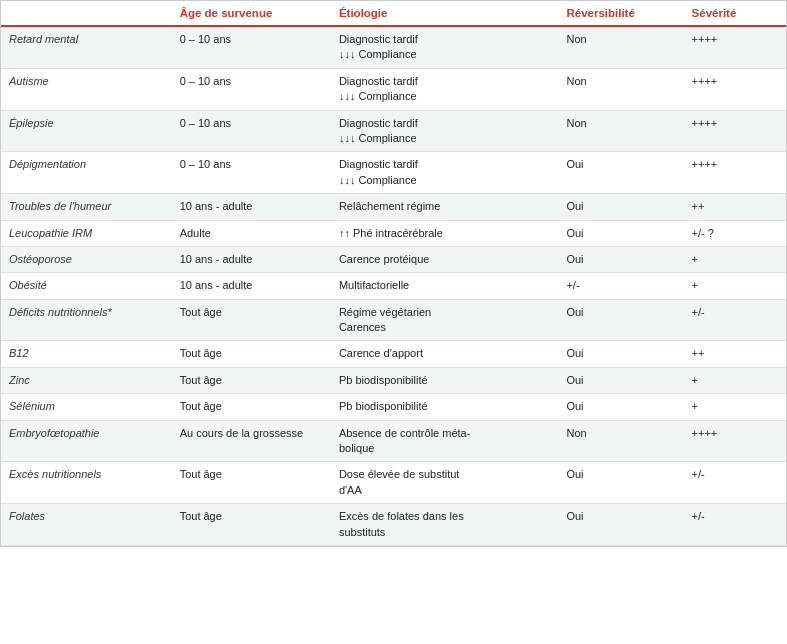  I want to click on cell-condition: Leucopathie IRM, so click(86, 233).